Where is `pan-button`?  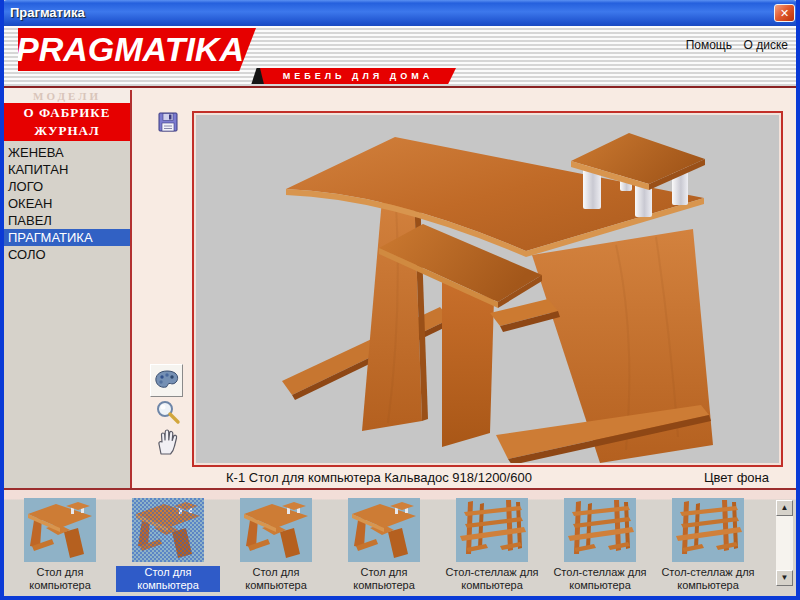 pan-button is located at coordinates (167, 442).